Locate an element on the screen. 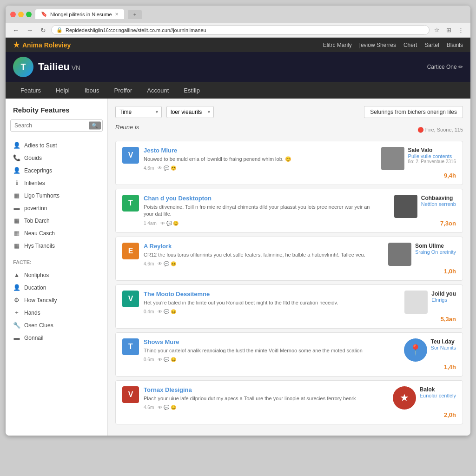 Image resolution: width=476 pixels, height=476 pixels. sidebar-label-5: povertinn is located at coordinates (35, 208).